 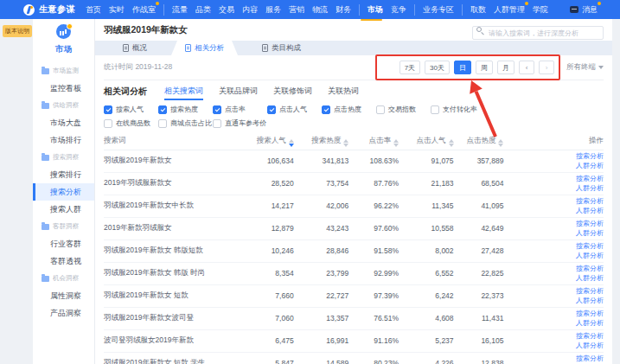 I want to click on sidebar-item: 搜索排行, so click(x=64, y=175).